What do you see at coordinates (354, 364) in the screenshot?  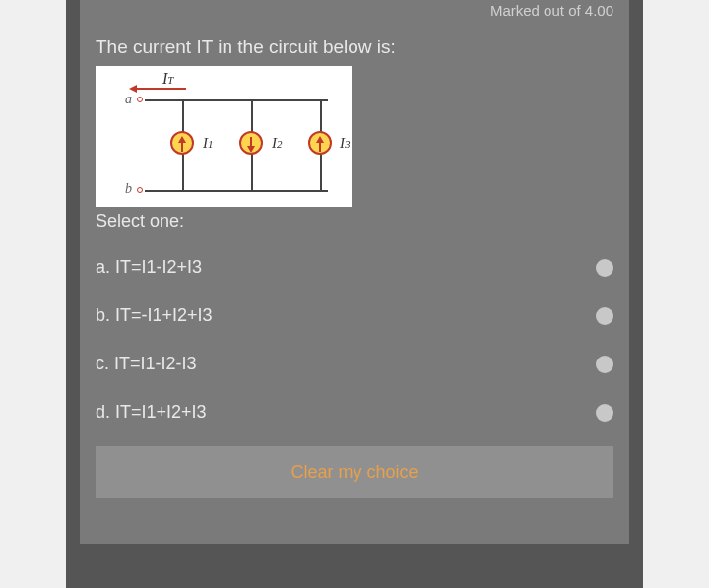 I see `option-c: c. IT=I1-I2-I3` at bounding box center [354, 364].